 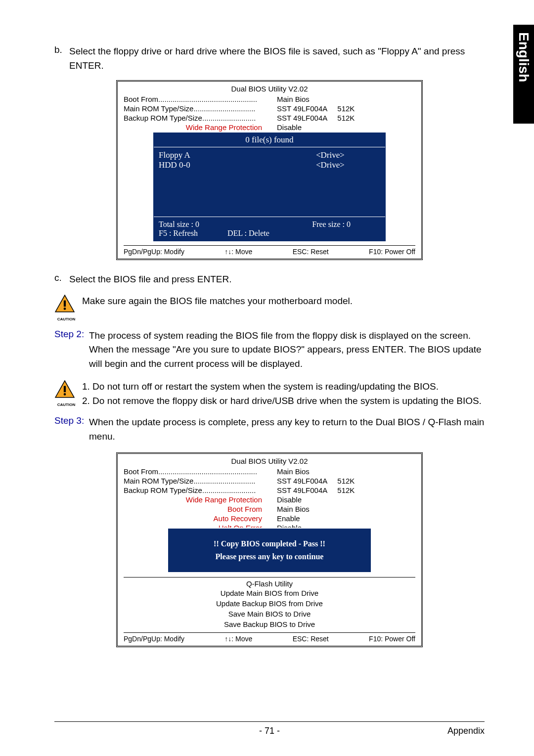 What do you see at coordinates (237, 165) in the screenshot?
I see `drive-item: HDD 0-0` at bounding box center [237, 165].